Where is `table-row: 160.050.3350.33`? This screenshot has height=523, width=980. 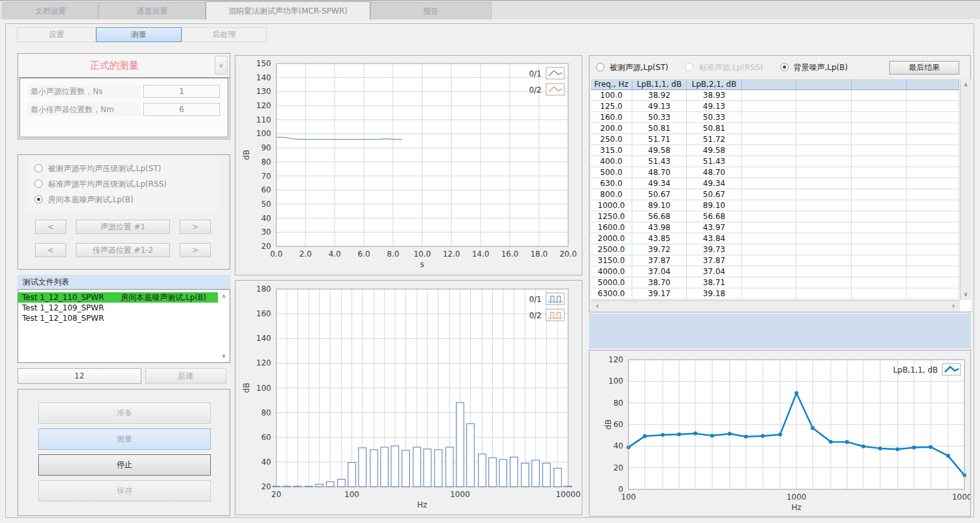
table-row: 160.050.3350.33 is located at coordinates (781, 118).